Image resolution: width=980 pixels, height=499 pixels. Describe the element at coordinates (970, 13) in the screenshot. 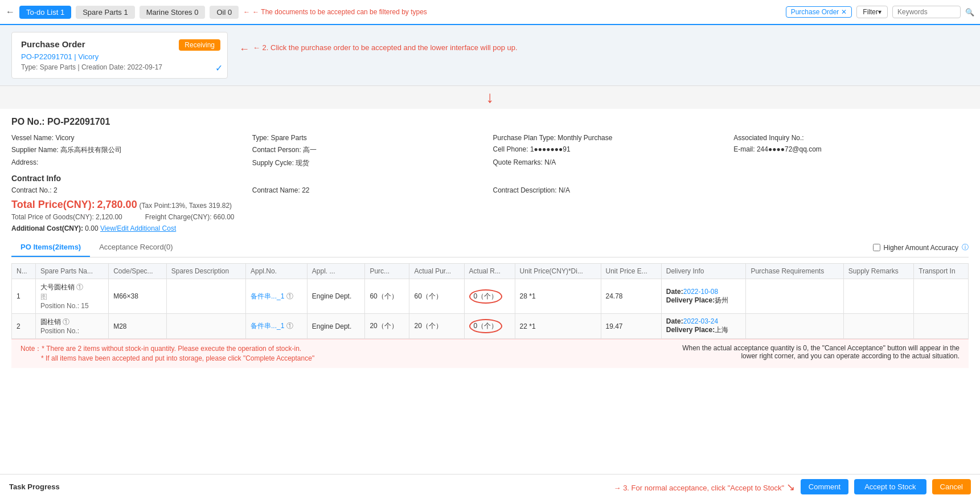

I see `search-icon: 🔍` at that location.